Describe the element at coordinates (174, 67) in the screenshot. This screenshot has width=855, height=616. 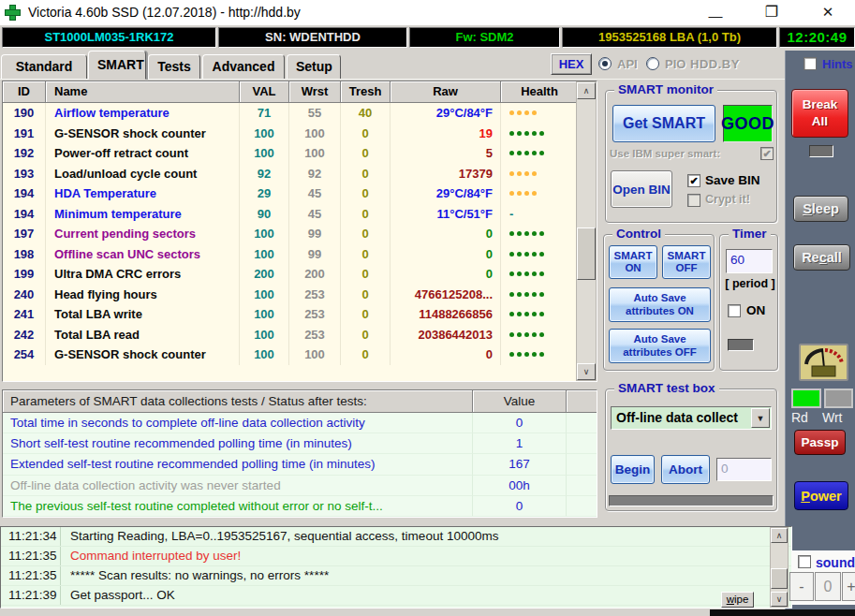
I see `tab-tests: Tests` at that location.